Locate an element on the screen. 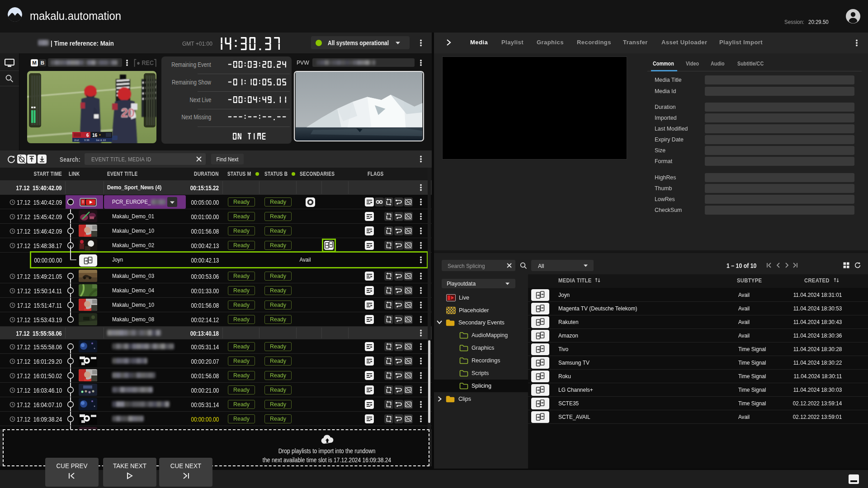 The height and width of the screenshot is (488, 868). svg-text: 1st & 10 is located at coordinates (101, 140).